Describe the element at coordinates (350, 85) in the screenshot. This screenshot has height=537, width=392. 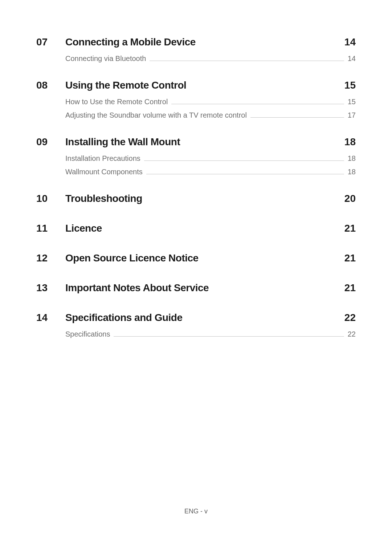
I see `section-page: 15` at that location.